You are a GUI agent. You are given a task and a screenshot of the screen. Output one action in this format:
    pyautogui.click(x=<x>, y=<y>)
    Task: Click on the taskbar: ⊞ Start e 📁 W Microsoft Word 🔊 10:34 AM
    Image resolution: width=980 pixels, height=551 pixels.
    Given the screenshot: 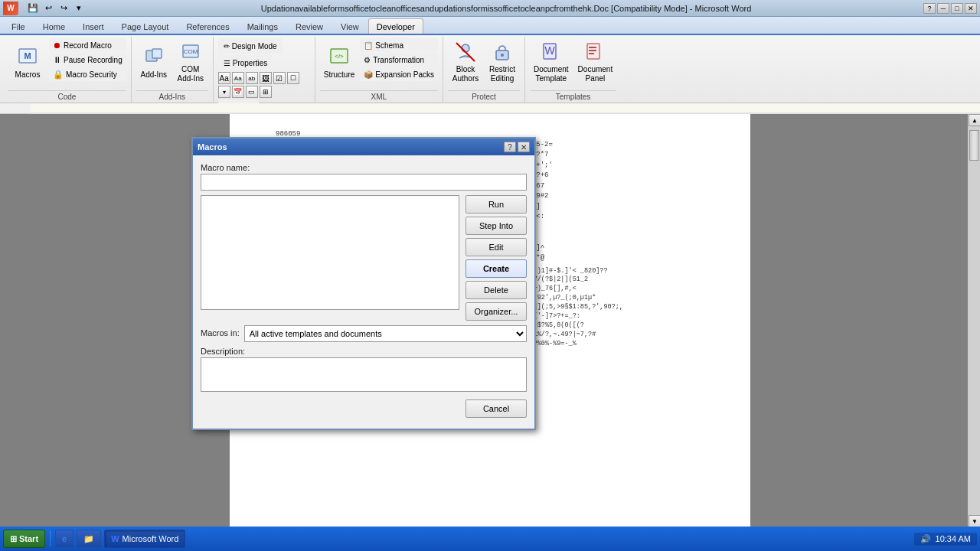 What is the action you would take?
    pyautogui.click(x=490, y=539)
    